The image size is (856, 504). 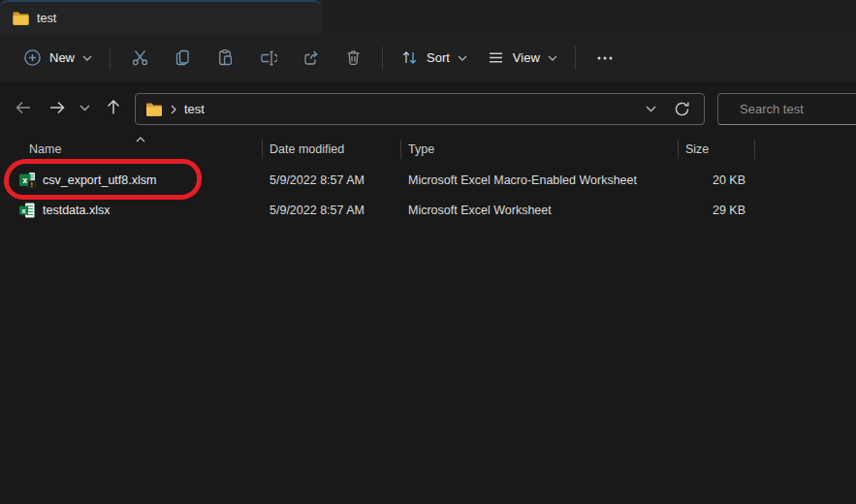 I want to click on back-arrow-icon, so click(x=23, y=108).